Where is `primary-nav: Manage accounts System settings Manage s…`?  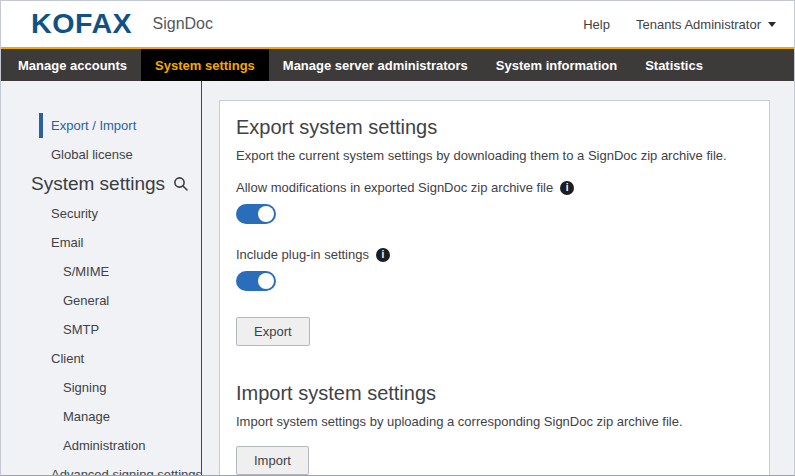 primary-nav: Manage accounts System settings Manage s… is located at coordinates (398, 64).